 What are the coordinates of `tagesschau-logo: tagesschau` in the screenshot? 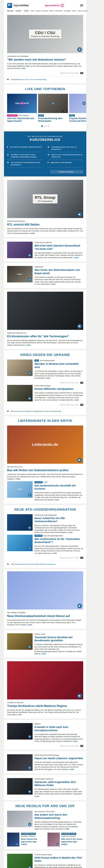 It's located at (18, 5).